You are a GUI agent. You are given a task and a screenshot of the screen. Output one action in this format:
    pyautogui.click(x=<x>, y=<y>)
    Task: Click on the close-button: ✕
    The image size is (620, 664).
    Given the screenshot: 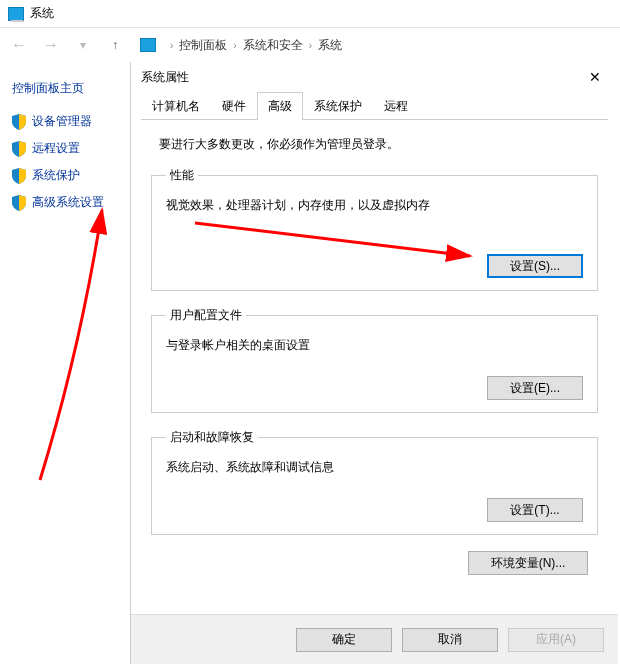 What is the action you would take?
    pyautogui.click(x=595, y=77)
    